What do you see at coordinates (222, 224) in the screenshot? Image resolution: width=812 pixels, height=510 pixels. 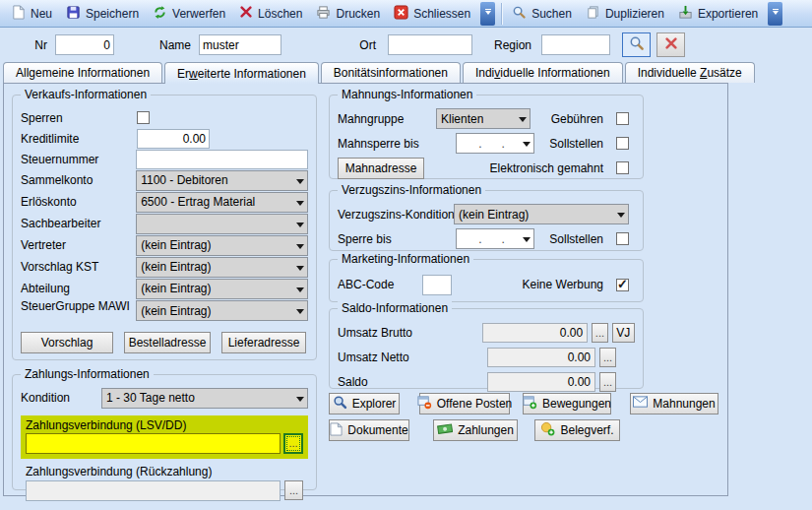 I see `sachbearbeiter-dropdown` at bounding box center [222, 224].